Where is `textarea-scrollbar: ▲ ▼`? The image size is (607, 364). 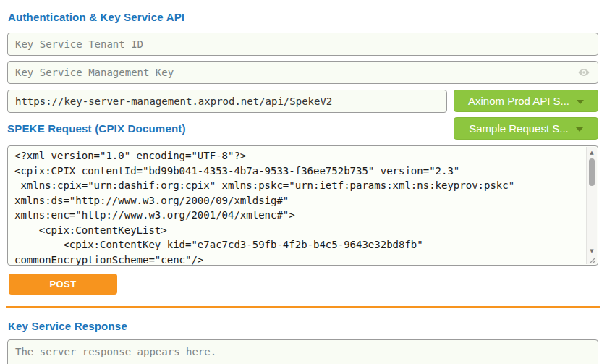
textarea-scrollbar: ▲ ▼ is located at coordinates (592, 206).